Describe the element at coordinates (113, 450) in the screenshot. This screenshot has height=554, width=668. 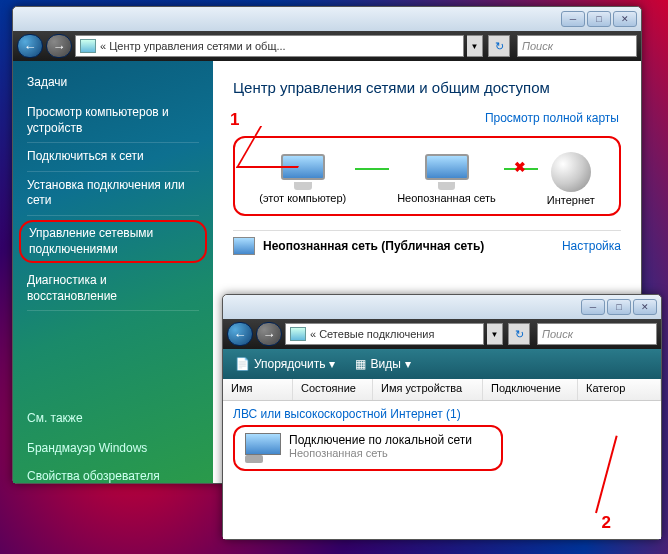
I see `sidebar-see-also: См. также Брандмауэр Windows Свойства об…` at that location.